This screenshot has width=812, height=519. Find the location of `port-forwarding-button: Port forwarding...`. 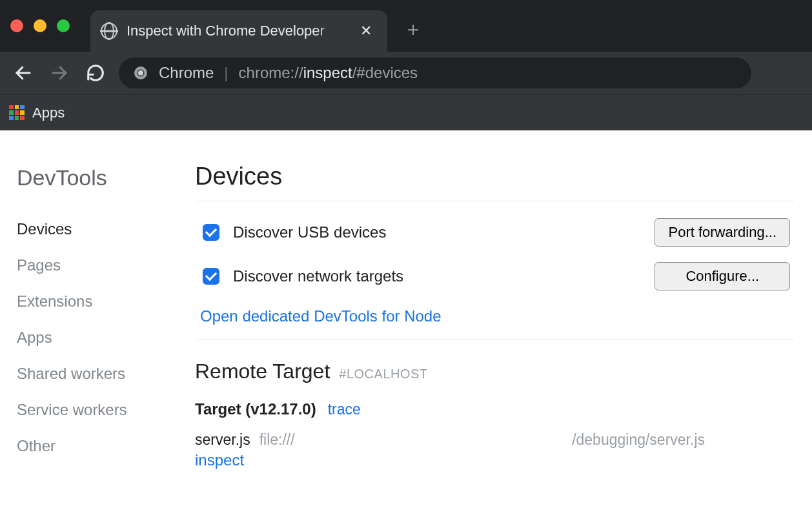

port-forwarding-button: Port forwarding... is located at coordinates (722, 232).